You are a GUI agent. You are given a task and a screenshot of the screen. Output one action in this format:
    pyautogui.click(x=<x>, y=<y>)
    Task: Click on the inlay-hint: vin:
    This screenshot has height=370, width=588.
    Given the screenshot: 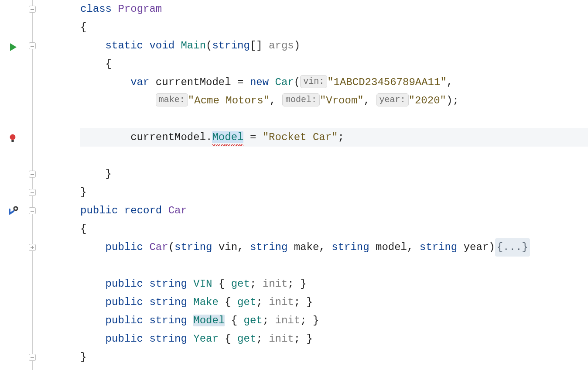 What is the action you would take?
    pyautogui.click(x=314, y=82)
    